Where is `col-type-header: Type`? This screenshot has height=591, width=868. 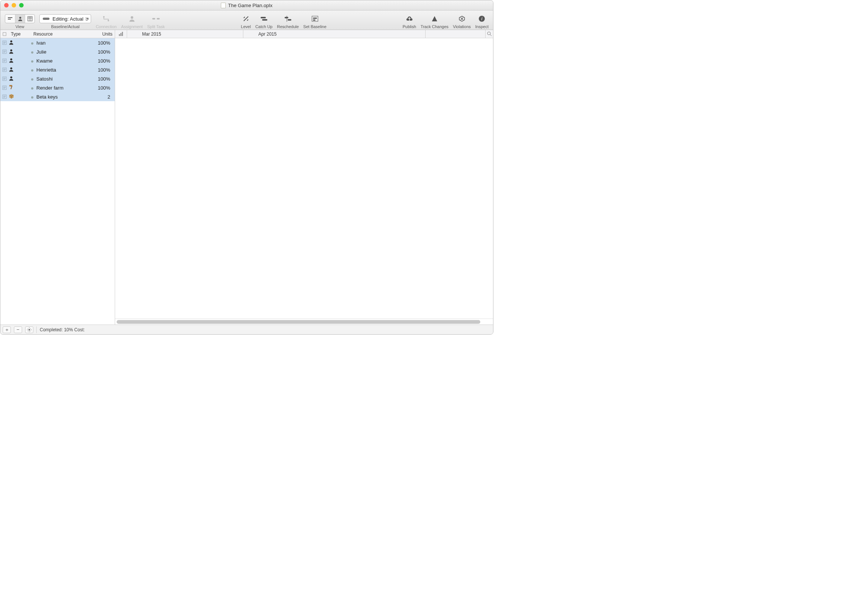
col-type-header: Type is located at coordinates (20, 34).